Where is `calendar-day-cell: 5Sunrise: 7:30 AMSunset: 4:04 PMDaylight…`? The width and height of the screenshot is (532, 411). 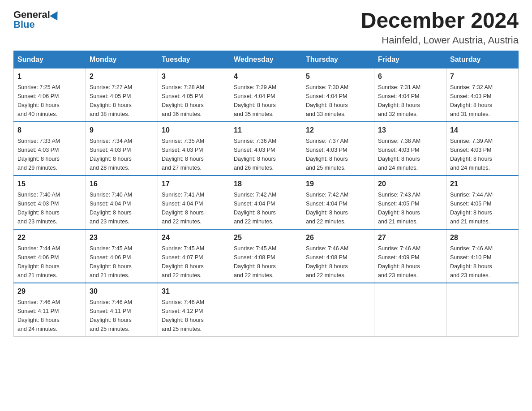
calendar-day-cell: 5Sunrise: 7:30 AMSunset: 4:04 PMDaylight… is located at coordinates (339, 95).